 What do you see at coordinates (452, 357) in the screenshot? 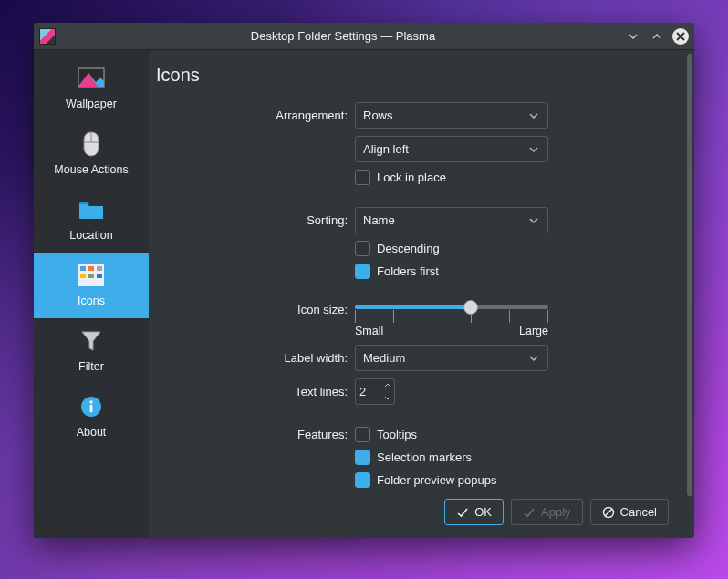
I see `label-width-select: Medium` at bounding box center [452, 357].